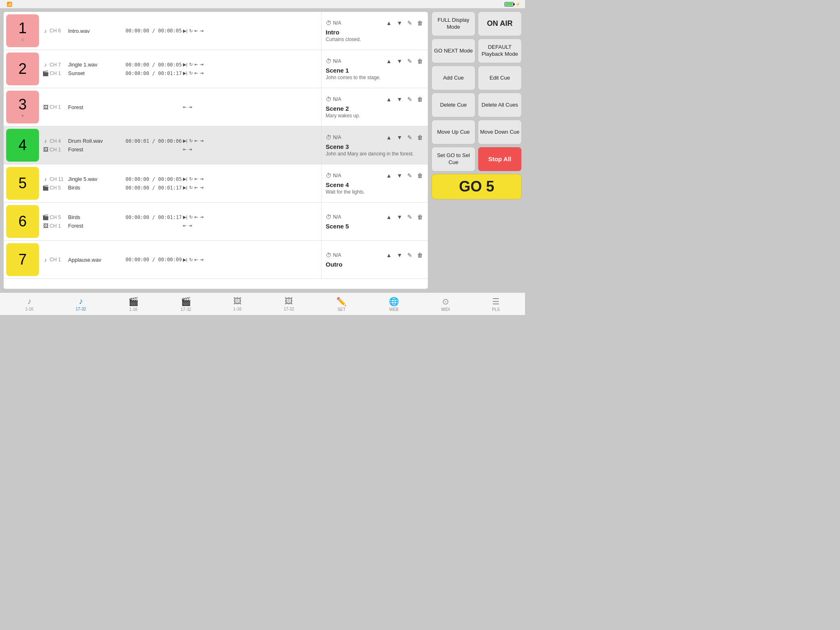  Describe the element at coordinates (134, 304) in the screenshot. I see `tab-item-1-16: 🎬1-16` at that location.